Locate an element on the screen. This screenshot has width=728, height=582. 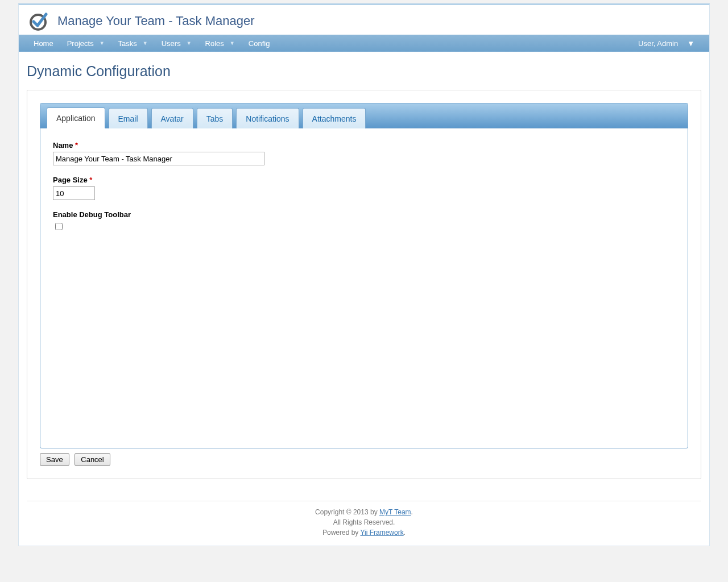
debug-checkbox is located at coordinates (59, 226).